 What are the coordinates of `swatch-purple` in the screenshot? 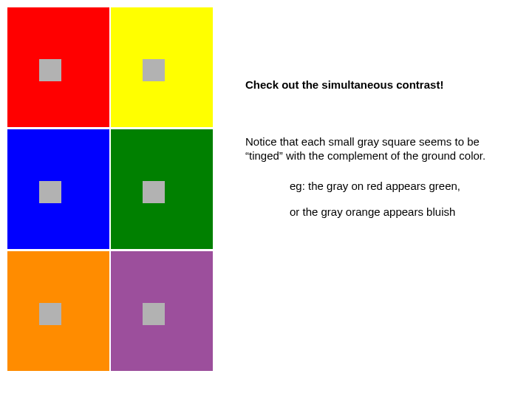 It's located at (162, 311).